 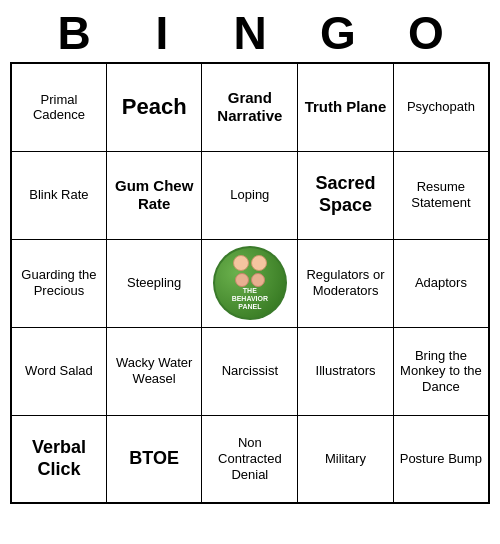 What do you see at coordinates (441, 107) in the screenshot?
I see `cell-0-4: Psychopath` at bounding box center [441, 107].